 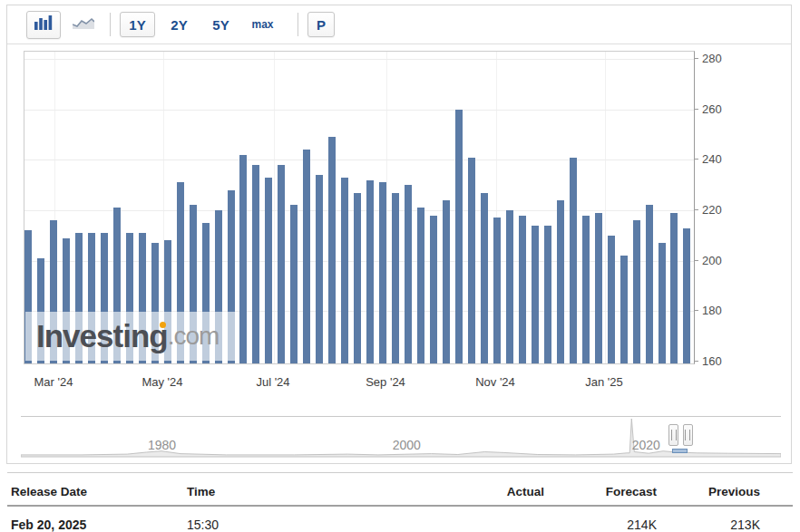 What do you see at coordinates (680, 451) in the screenshot?
I see `navigator-selection-thumb` at bounding box center [680, 451].